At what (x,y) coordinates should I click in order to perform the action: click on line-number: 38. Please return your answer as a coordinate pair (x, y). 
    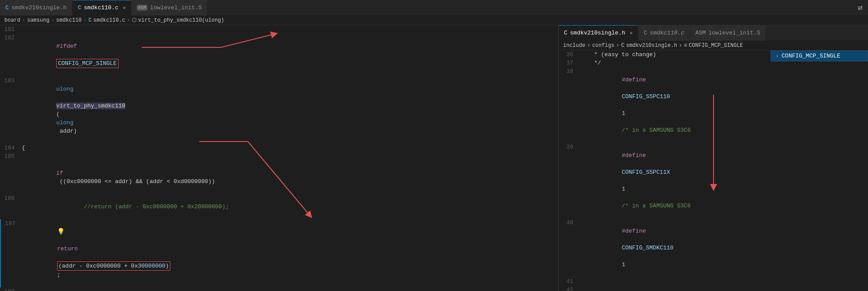
    Looking at the image, I should click on (568, 72).